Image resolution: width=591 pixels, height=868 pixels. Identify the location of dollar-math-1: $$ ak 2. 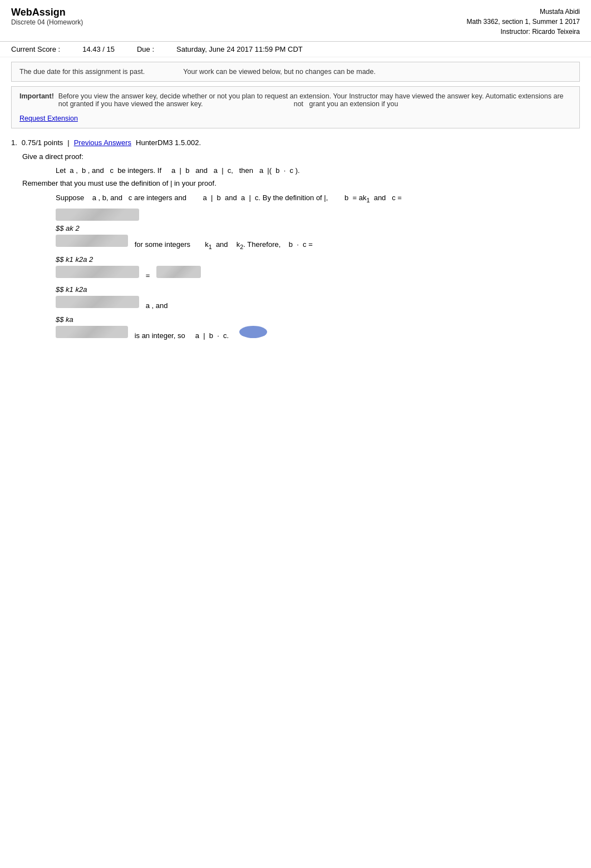
(318, 228).